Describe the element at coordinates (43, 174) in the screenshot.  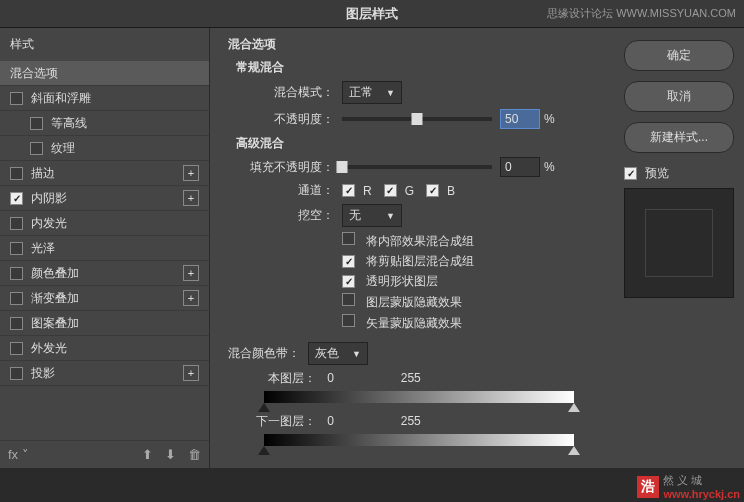
I see `style-label: 描边` at that location.